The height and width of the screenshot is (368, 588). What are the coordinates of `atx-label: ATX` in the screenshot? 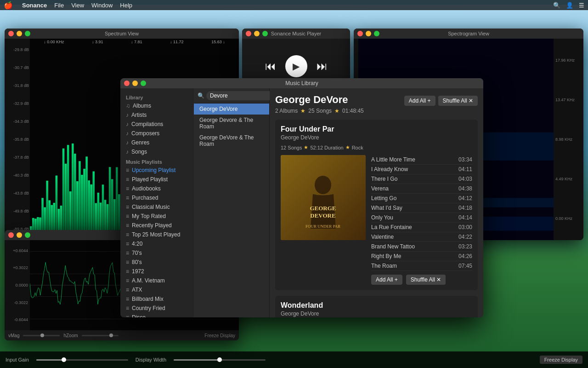 It's located at (137, 290).